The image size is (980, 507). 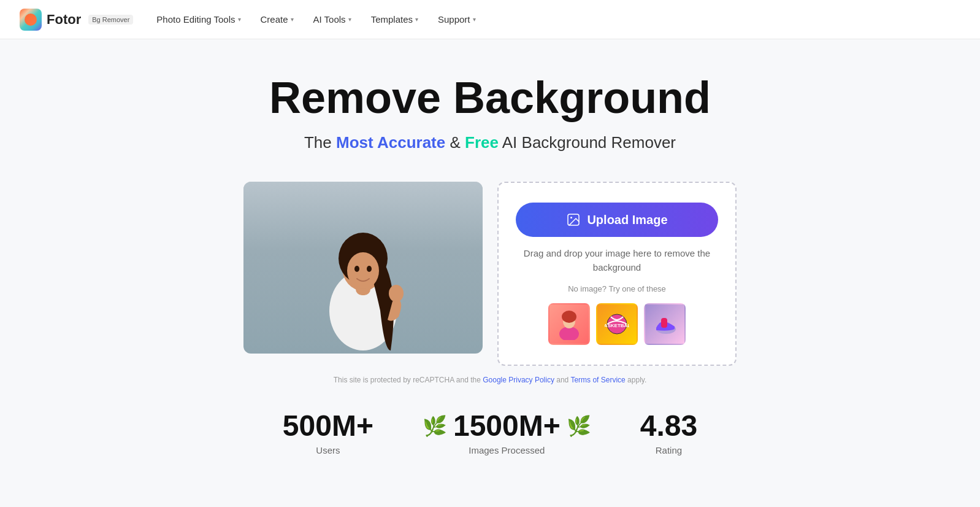 What do you see at coordinates (617, 288) in the screenshot?
I see `sample-images-label: No image? Try one of these` at bounding box center [617, 288].